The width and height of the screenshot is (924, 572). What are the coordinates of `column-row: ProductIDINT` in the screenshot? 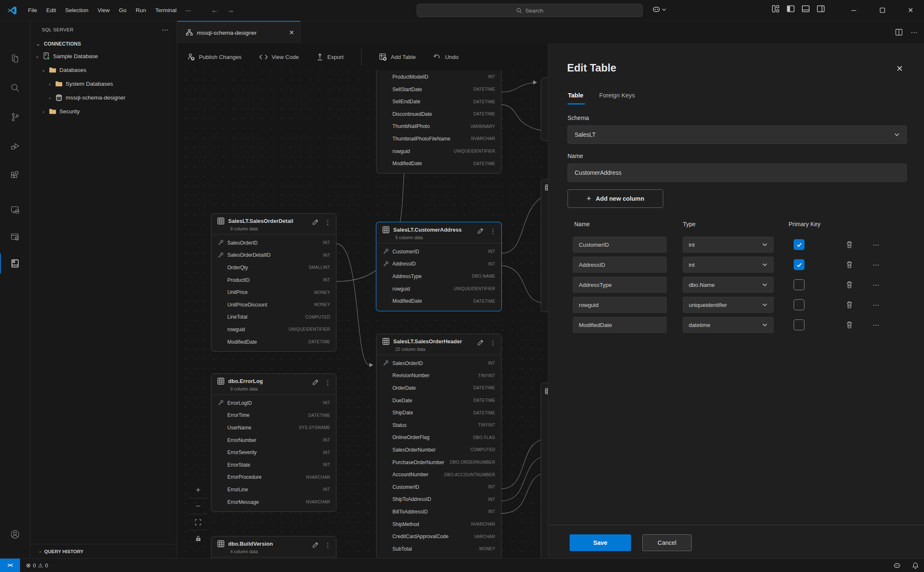 It's located at (274, 280).